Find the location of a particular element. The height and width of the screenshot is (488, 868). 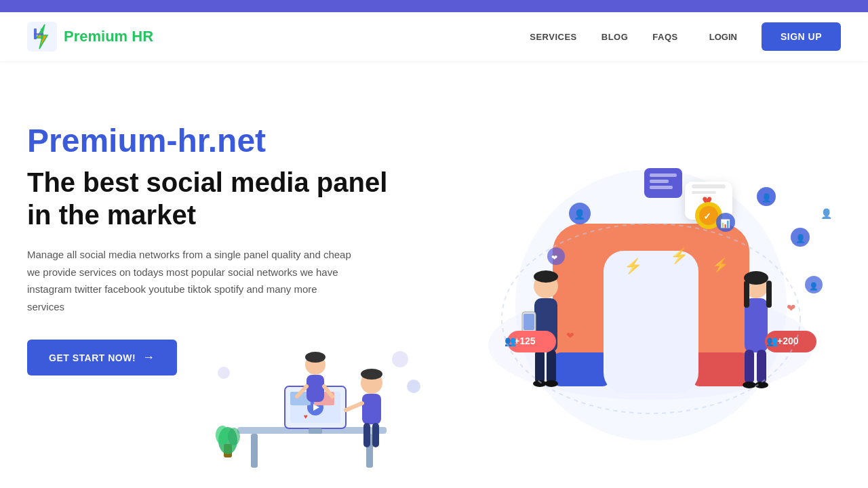

nav-item-blog: BLOG is located at coordinates (615, 37).